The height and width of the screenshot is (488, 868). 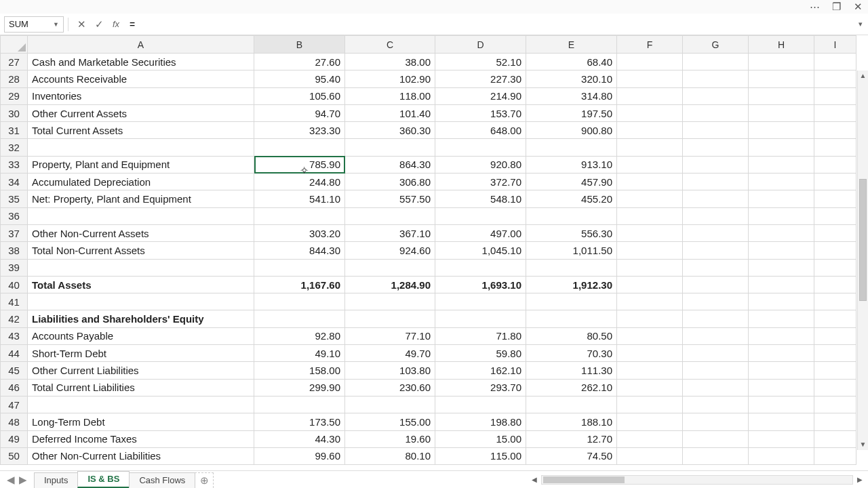 I want to click on add-sheet-button: ⊕, so click(x=204, y=480).